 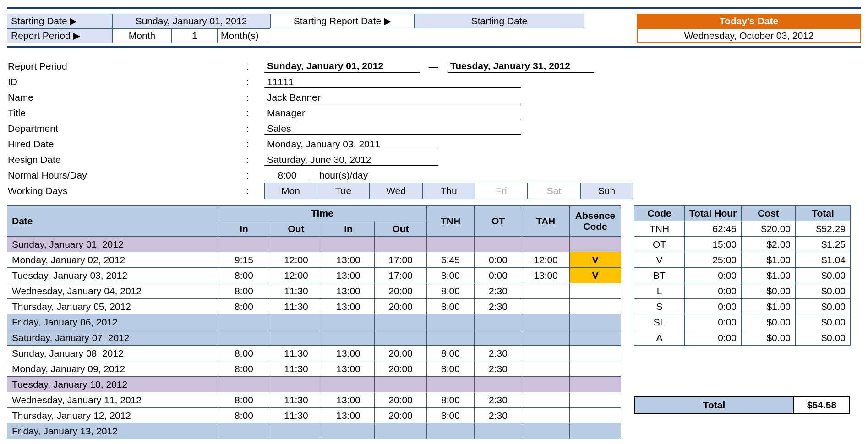 What do you see at coordinates (113, 338) in the screenshot?
I see `cell: Saturday, January 07, 2012` at bounding box center [113, 338].